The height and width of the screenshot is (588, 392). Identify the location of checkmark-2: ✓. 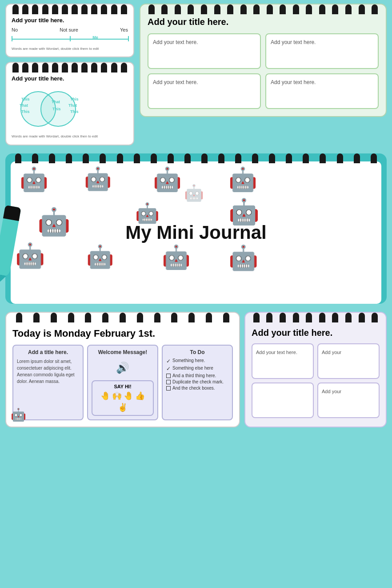
(168, 369).